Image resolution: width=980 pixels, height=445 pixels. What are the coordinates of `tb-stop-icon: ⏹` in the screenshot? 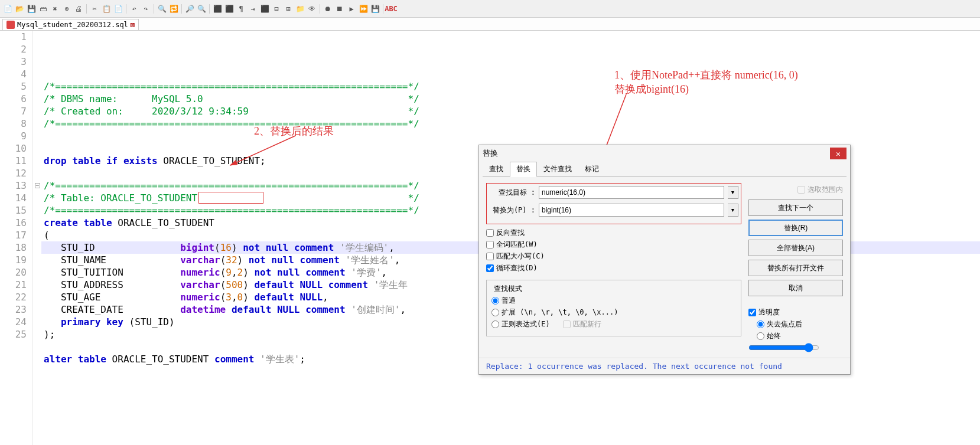 It's located at (340, 9).